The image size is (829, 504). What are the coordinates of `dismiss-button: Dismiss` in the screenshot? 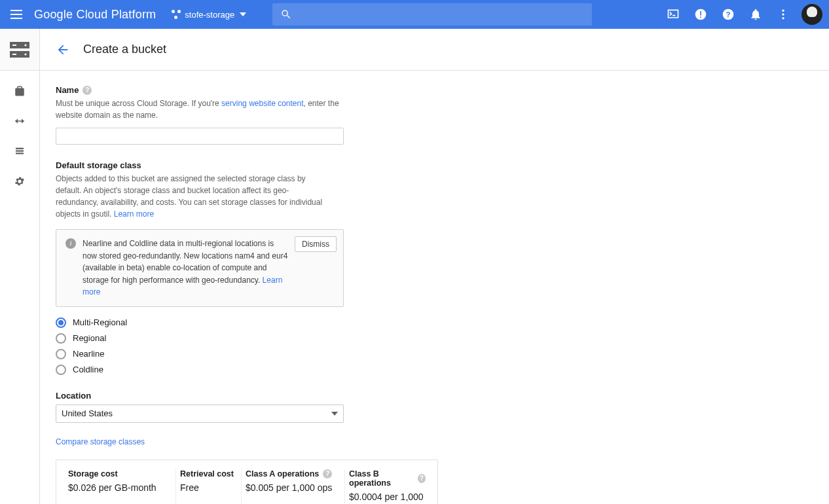 It's located at (316, 244).